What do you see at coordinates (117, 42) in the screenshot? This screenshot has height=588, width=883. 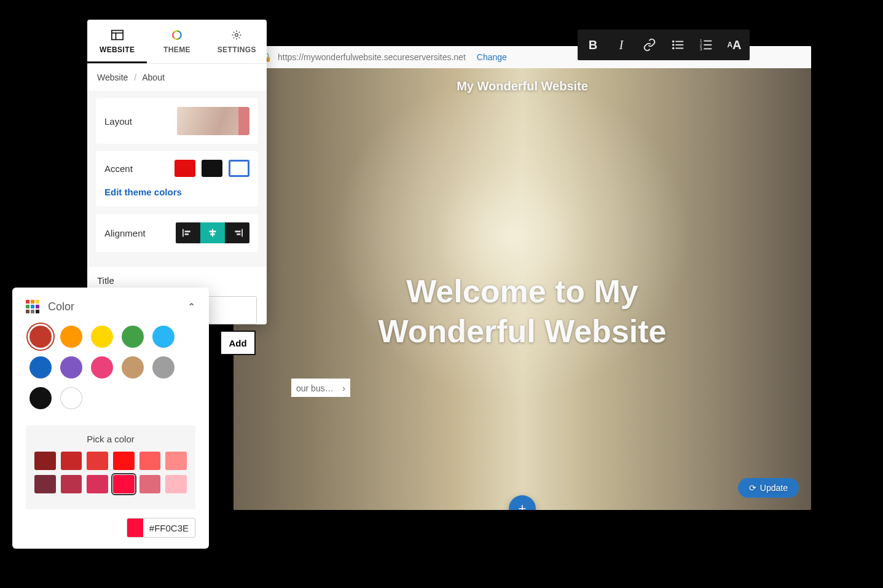 I see `tab-website: WEBSITE` at bounding box center [117, 42].